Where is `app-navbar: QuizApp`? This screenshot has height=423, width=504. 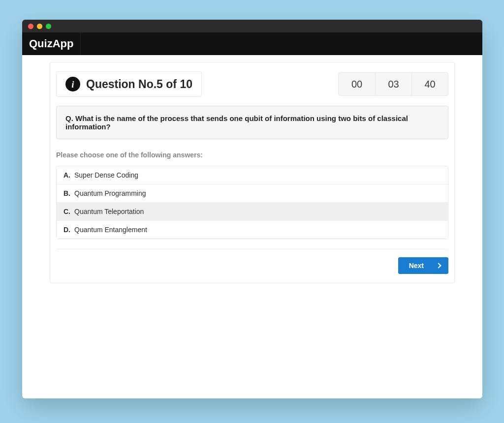
app-navbar: QuizApp is located at coordinates (252, 44).